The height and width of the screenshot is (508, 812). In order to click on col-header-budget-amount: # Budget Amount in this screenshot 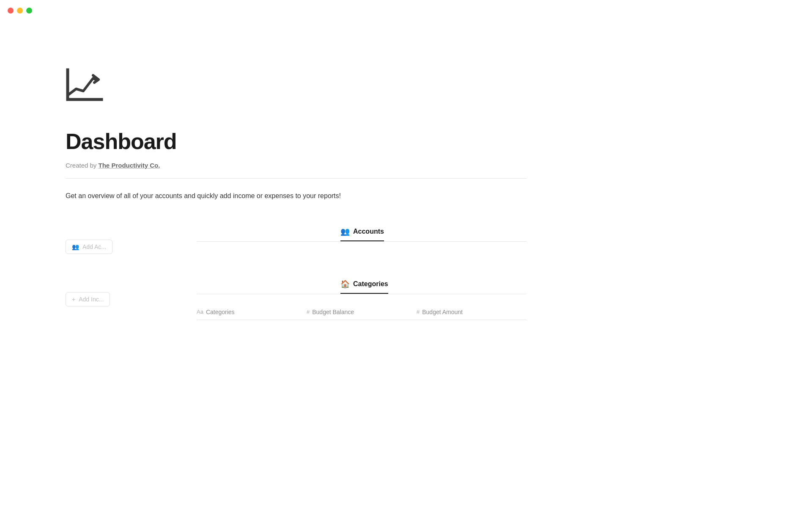, I will do `click(472, 312)`.